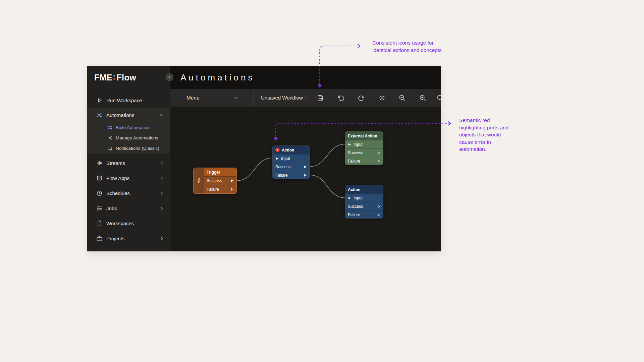  I want to click on trigger-node: Trigger Success Failure, so click(215, 181).